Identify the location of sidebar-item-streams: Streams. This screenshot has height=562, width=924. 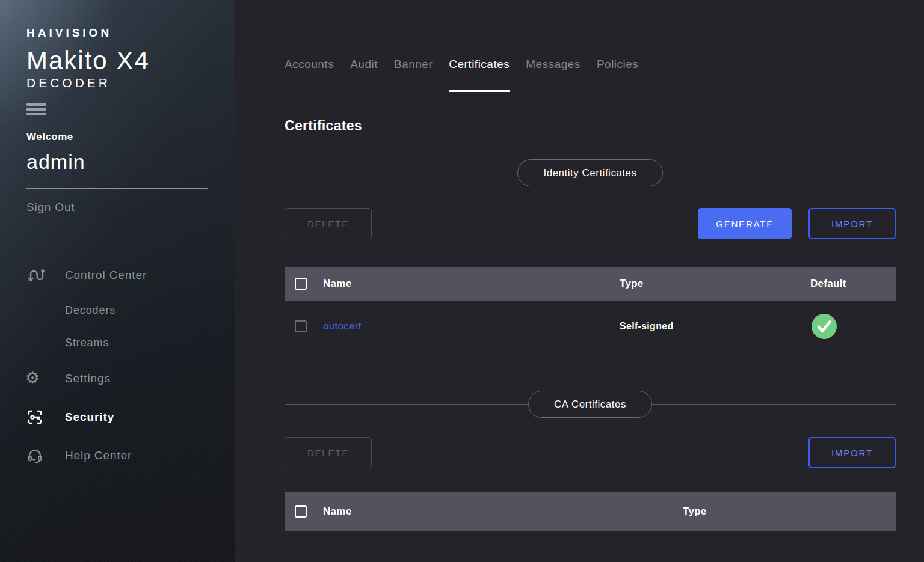
(117, 343).